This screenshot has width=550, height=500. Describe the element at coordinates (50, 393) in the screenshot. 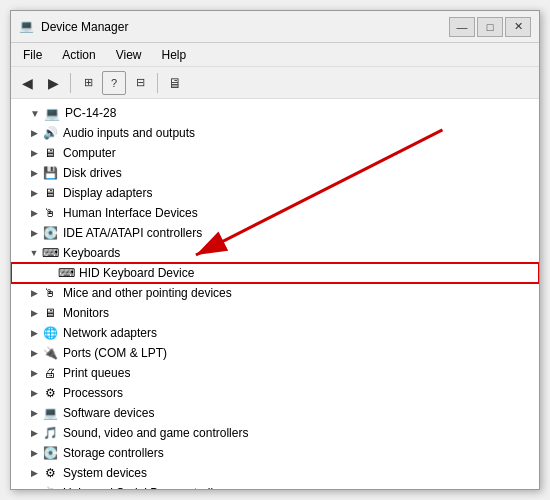

I see `icon-processors: ⚙` at that location.